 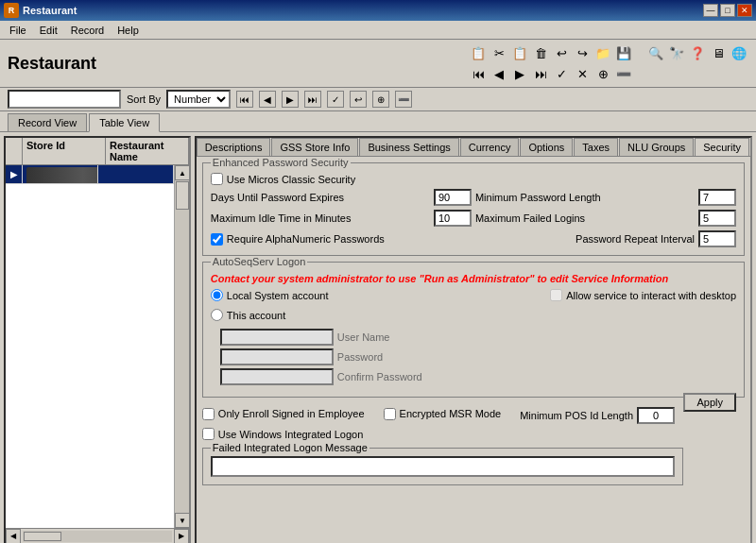 I want to click on local-system-radio, so click(x=217, y=295).